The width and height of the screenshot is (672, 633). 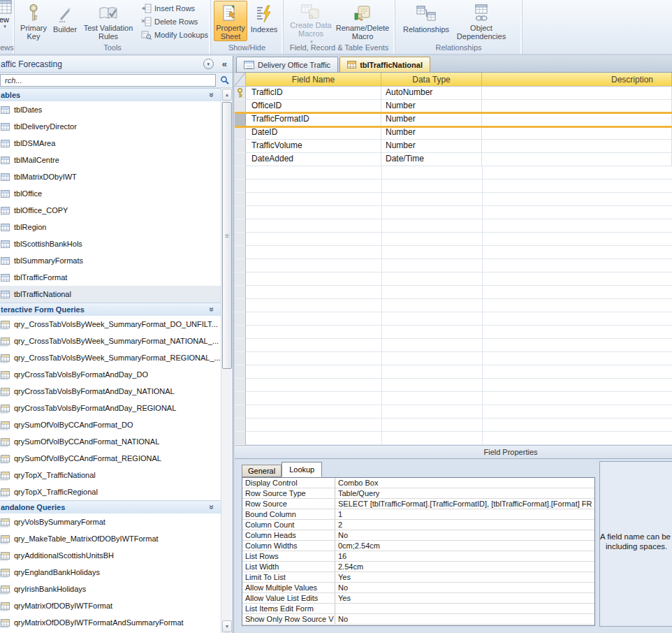 What do you see at coordinates (65, 21) in the screenshot?
I see `builder-button: Builder` at bounding box center [65, 21].